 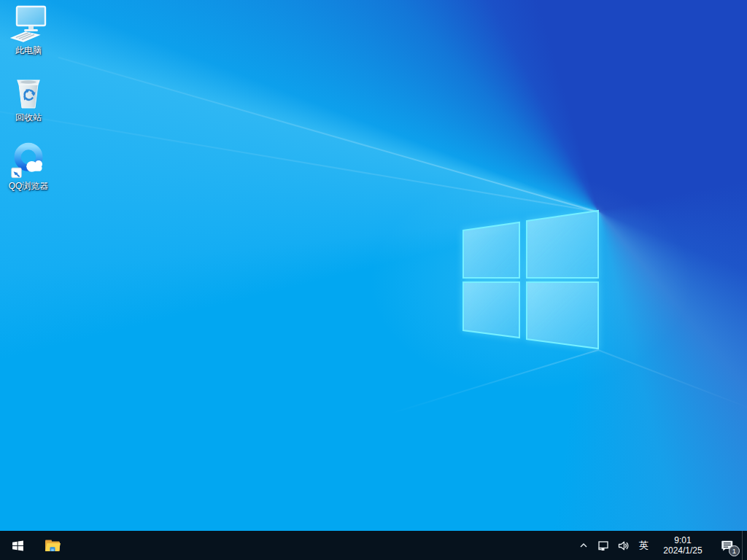 I want to click on taskbar-empty-area, so click(x=322, y=545).